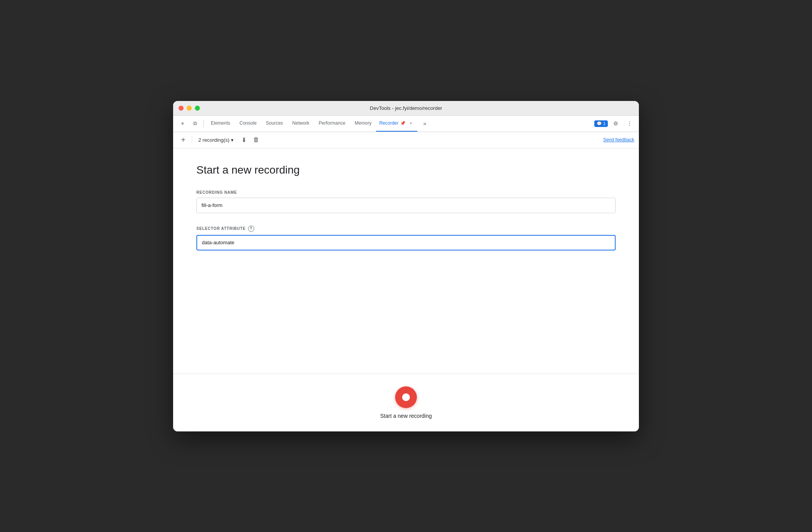 This screenshot has height=532, width=812. I want to click on delete-button: 🗑, so click(256, 140).